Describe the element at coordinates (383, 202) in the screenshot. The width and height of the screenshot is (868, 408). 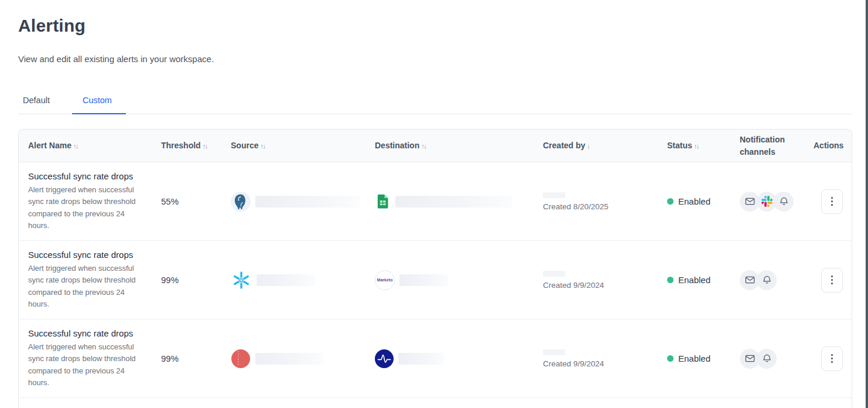
I see `google-sheets-icon` at that location.